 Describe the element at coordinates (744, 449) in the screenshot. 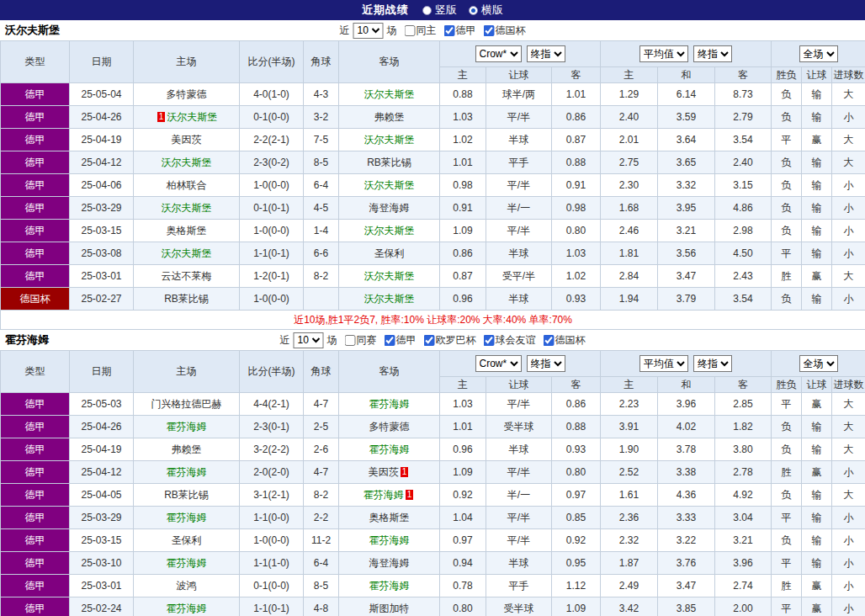

I see `avg-away: 3.80` at that location.